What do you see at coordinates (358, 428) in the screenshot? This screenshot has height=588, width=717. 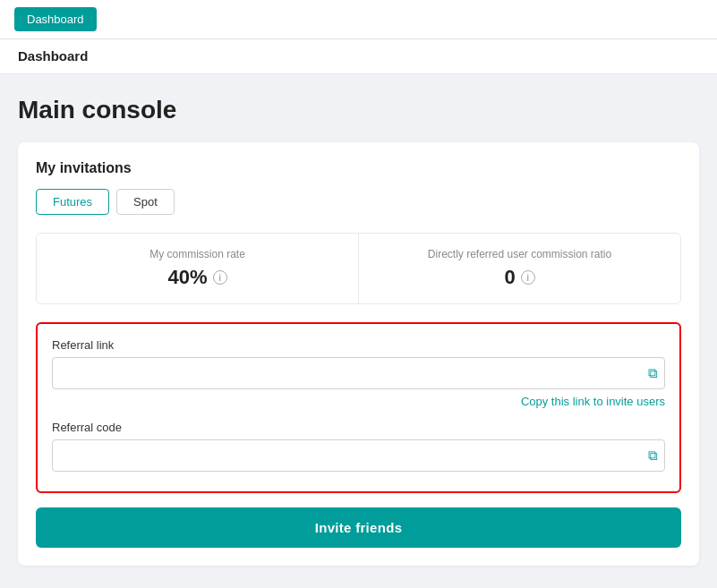 I see `referral-code-label: Referral code` at bounding box center [358, 428].